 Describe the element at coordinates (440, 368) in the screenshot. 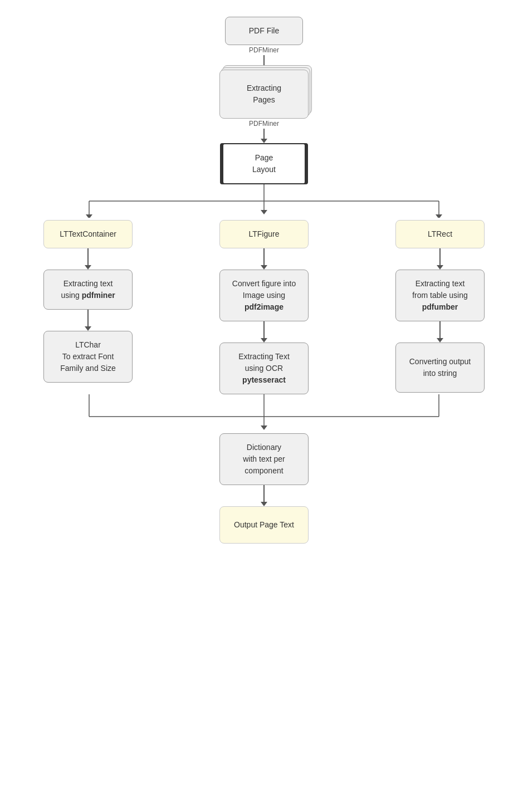

I see `convert-string-node: Converting outputinto string` at that location.